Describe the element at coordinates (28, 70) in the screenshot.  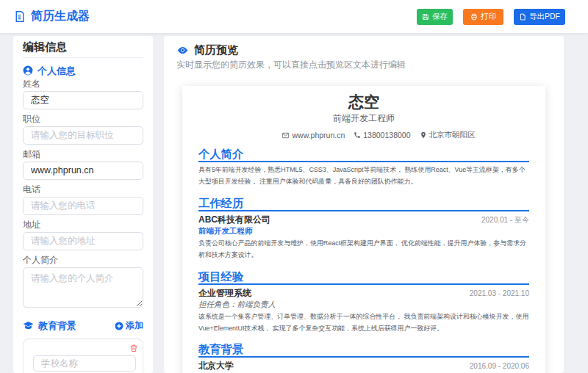
I see `user-icon` at that location.